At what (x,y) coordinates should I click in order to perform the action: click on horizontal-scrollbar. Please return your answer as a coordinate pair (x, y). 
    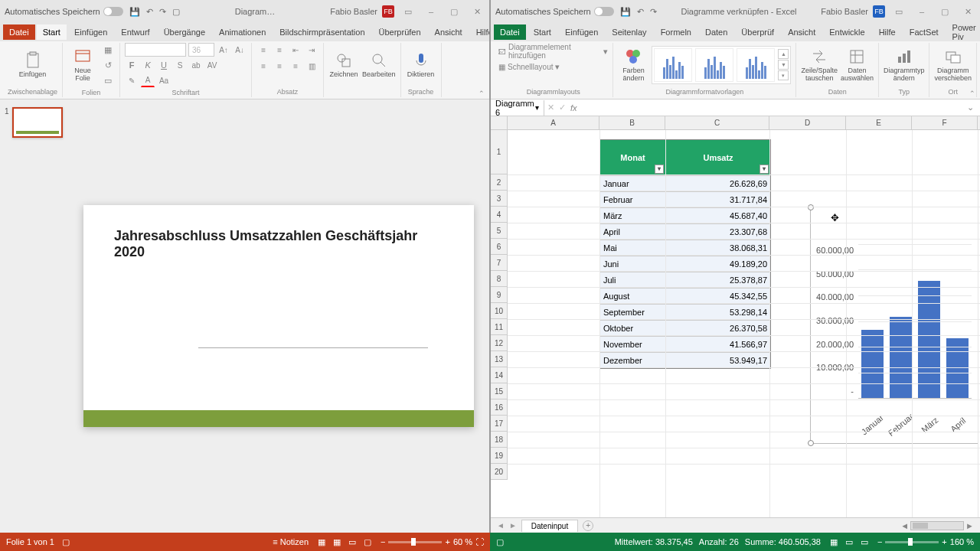
    Looking at the image, I should click on (937, 526).